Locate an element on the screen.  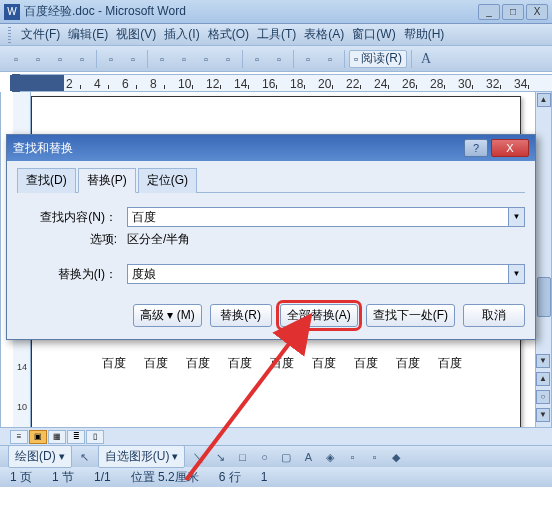
diagram-icon: ◈ is located at coordinates (330, 457).